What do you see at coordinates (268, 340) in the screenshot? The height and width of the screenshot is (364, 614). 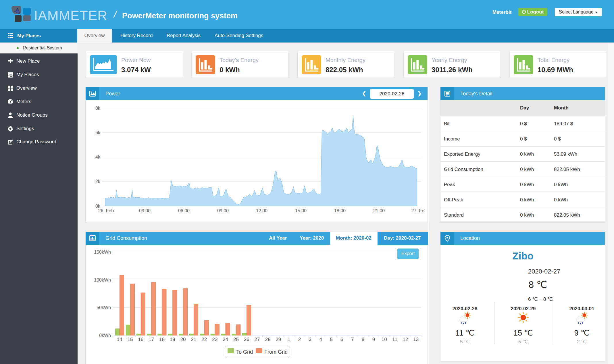 I see `svg-text: 28` at bounding box center [268, 340].